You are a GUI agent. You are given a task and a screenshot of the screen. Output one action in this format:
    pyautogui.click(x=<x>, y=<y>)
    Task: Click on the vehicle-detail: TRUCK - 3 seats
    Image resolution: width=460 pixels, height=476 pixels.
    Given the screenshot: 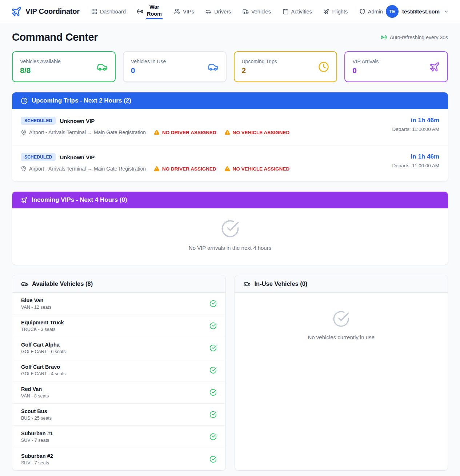 What is the action you would take?
    pyautogui.click(x=43, y=329)
    